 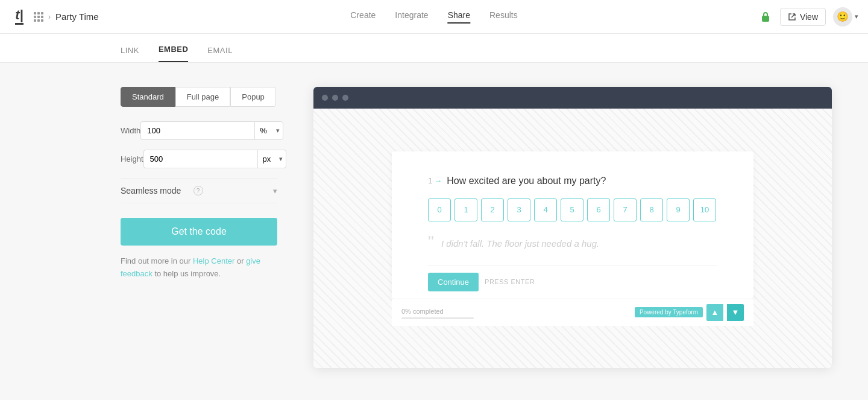 What do you see at coordinates (434, 17) in the screenshot?
I see `top-nav: t| › Party Time Create Integrate Share R…` at bounding box center [434, 17].